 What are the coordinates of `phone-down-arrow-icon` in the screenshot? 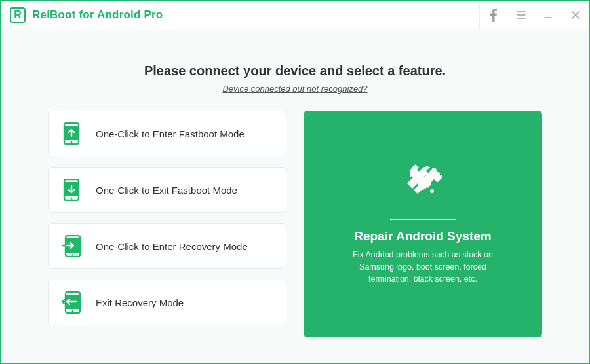 It's located at (71, 190).